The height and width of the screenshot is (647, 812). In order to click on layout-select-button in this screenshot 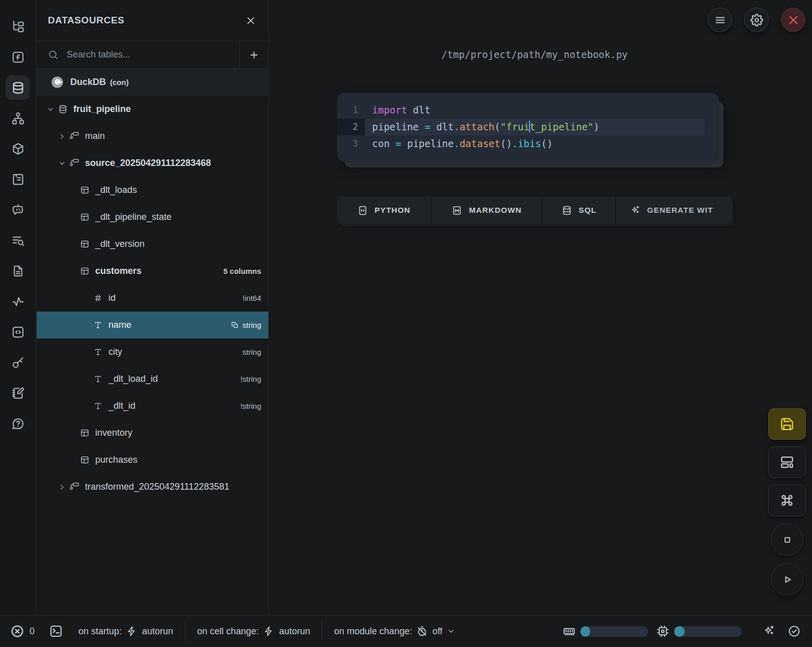, I will do `click(787, 462)`.